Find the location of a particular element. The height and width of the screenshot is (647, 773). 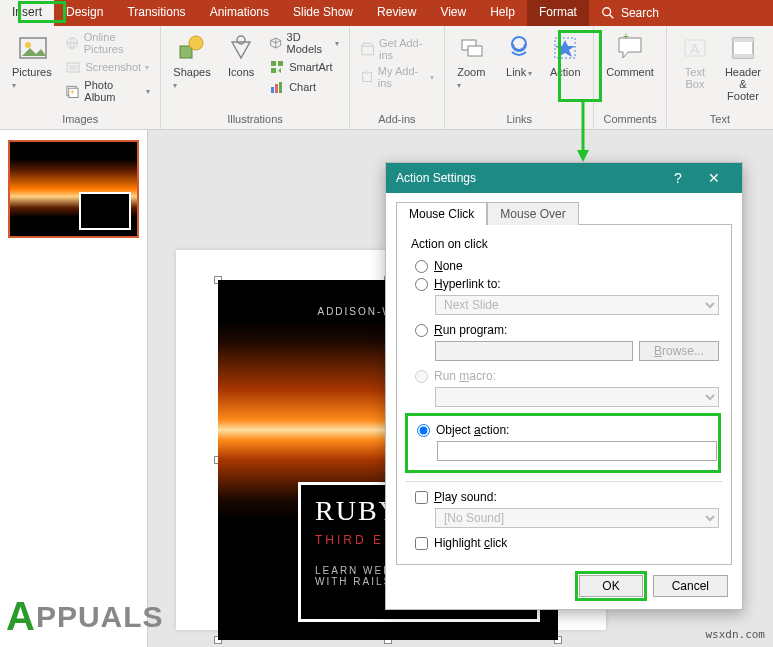

smartart-icon is located at coordinates (277, 67).